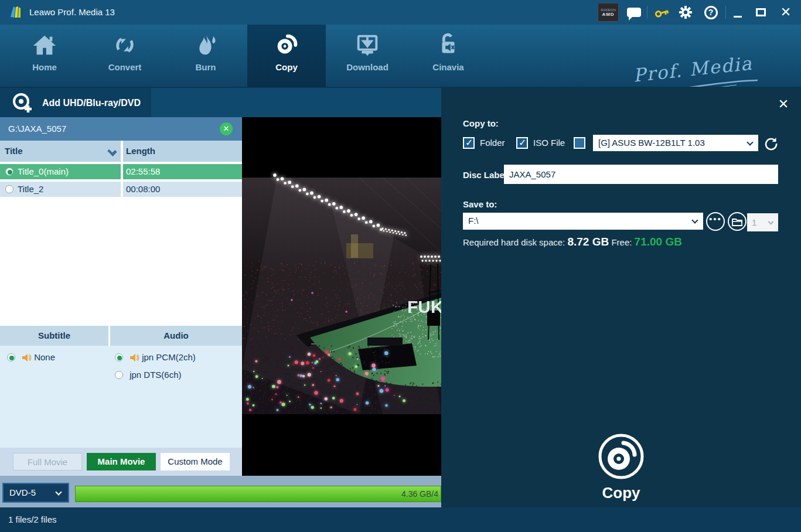 The width and height of the screenshot is (801, 532). I want to click on title-radio, so click(9, 189).